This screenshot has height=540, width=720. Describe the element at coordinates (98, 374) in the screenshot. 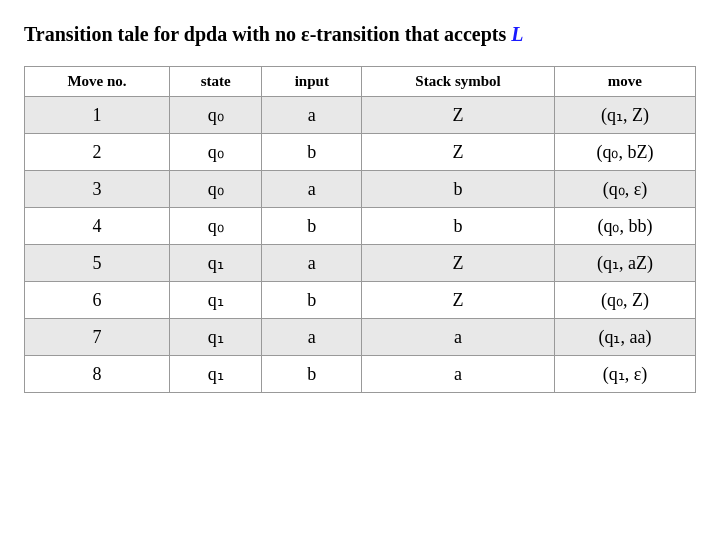

I see `move-no-cell: 8` at that location.